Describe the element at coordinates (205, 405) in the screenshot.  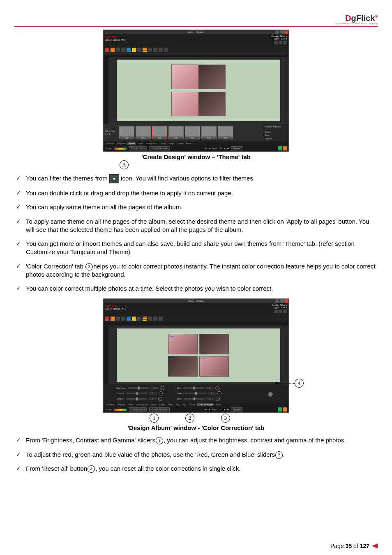
I see `tab-color-correction: Color correction` at that location.